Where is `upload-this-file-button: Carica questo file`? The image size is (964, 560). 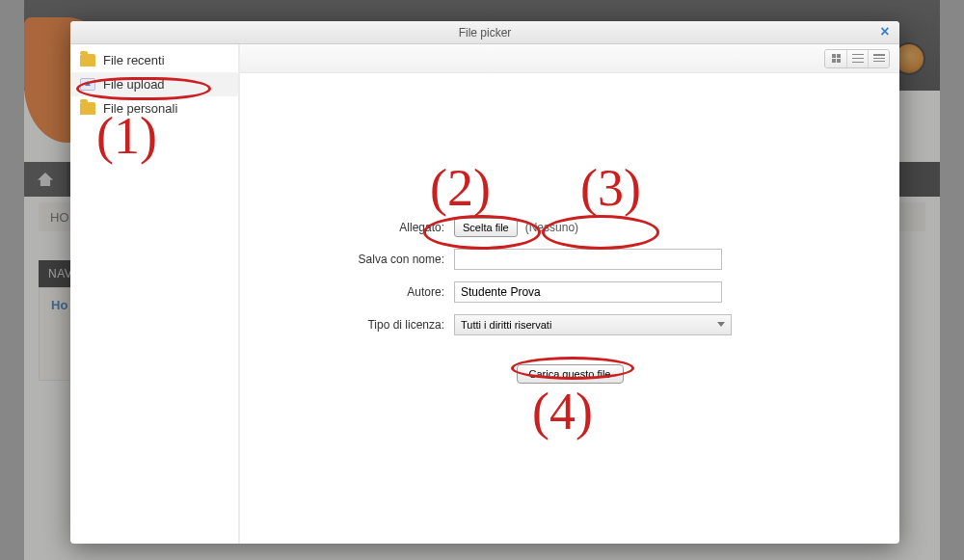
upload-this-file-button: Carica questo file is located at coordinates (571, 374).